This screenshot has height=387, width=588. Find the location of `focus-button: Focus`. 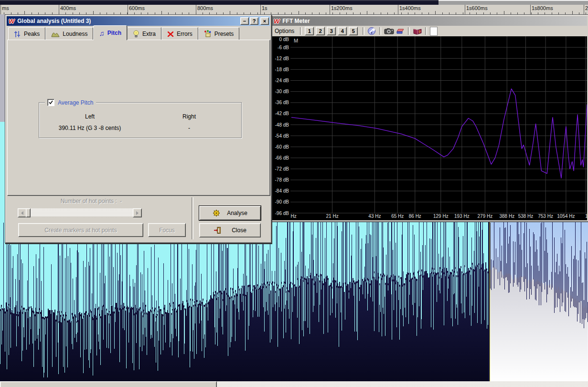

focus-button: Focus is located at coordinates (167, 230).